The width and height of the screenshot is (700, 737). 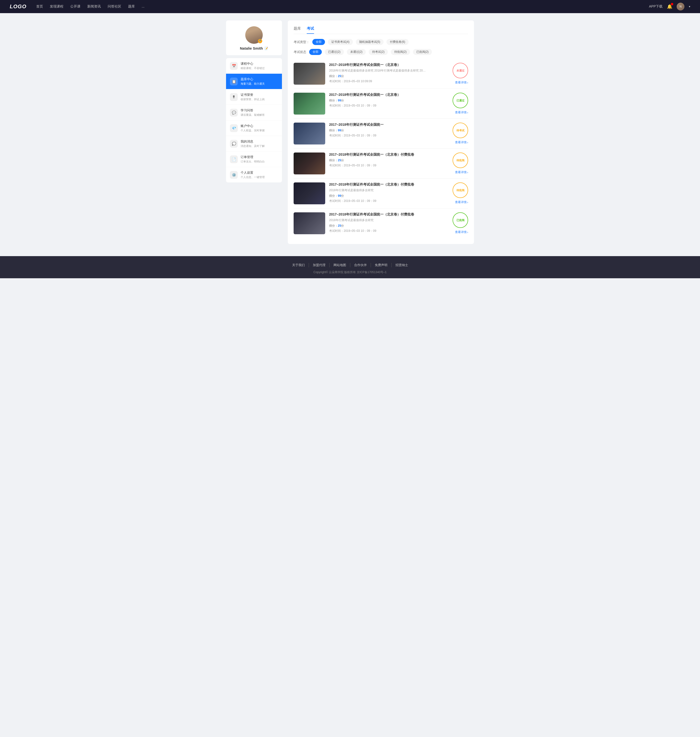 I want to click on sidebar-item-orders: 📄 订单管理 订单支出、明明白白, so click(x=254, y=159).